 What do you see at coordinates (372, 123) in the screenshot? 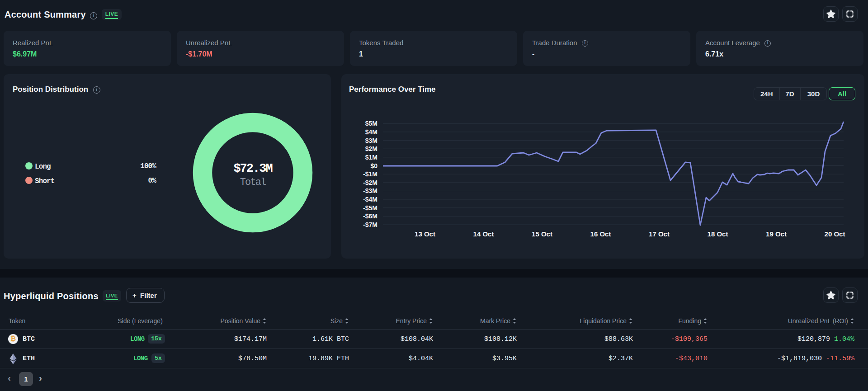
I see `svg-text: $5M` at bounding box center [372, 123].